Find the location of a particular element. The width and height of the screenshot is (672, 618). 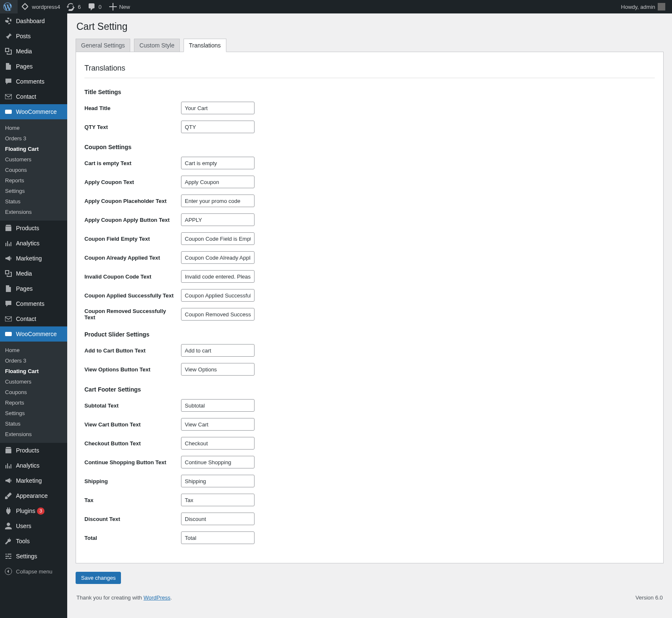

megaphone-icon is located at coordinates (8, 258).